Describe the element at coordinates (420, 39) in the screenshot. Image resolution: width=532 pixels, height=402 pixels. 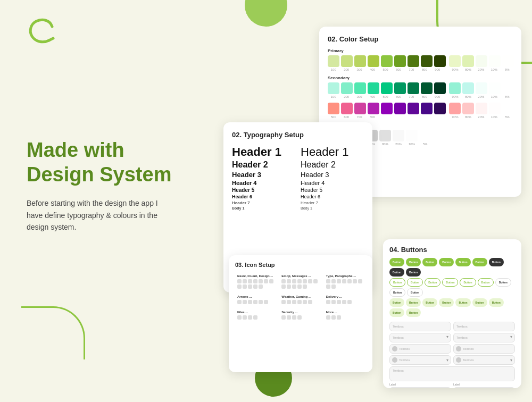
I see `color-setup-title: 02. Color Setup` at that location.